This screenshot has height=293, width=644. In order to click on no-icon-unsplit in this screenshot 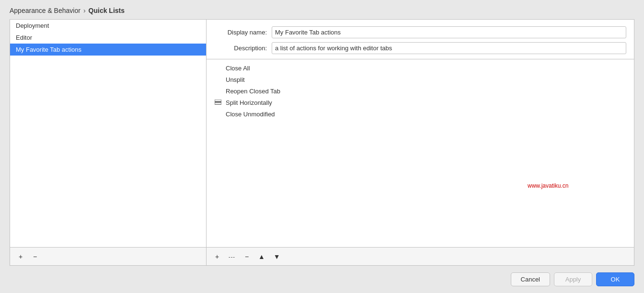, I will do `click(218, 79)`.